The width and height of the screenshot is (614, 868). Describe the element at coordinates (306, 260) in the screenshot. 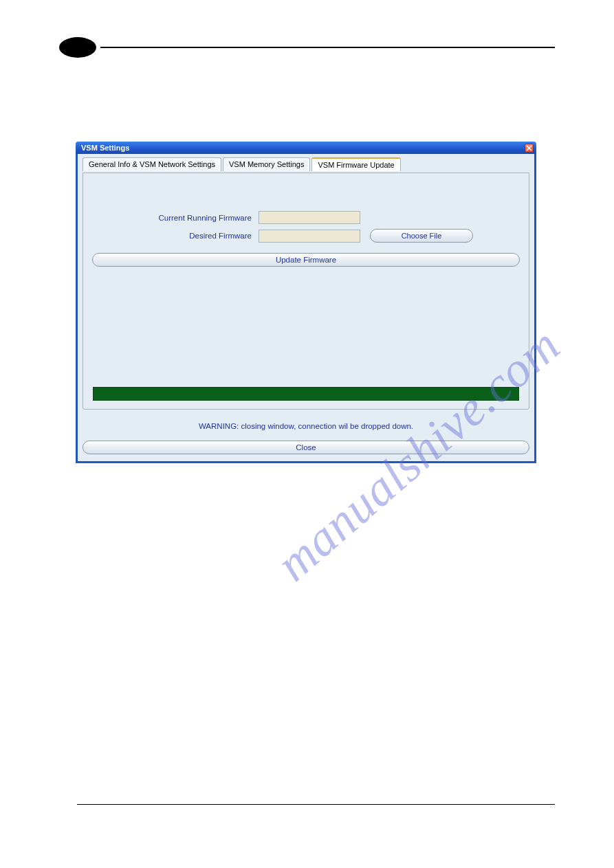

I see `update-firmware-button: Update Firmware` at that location.